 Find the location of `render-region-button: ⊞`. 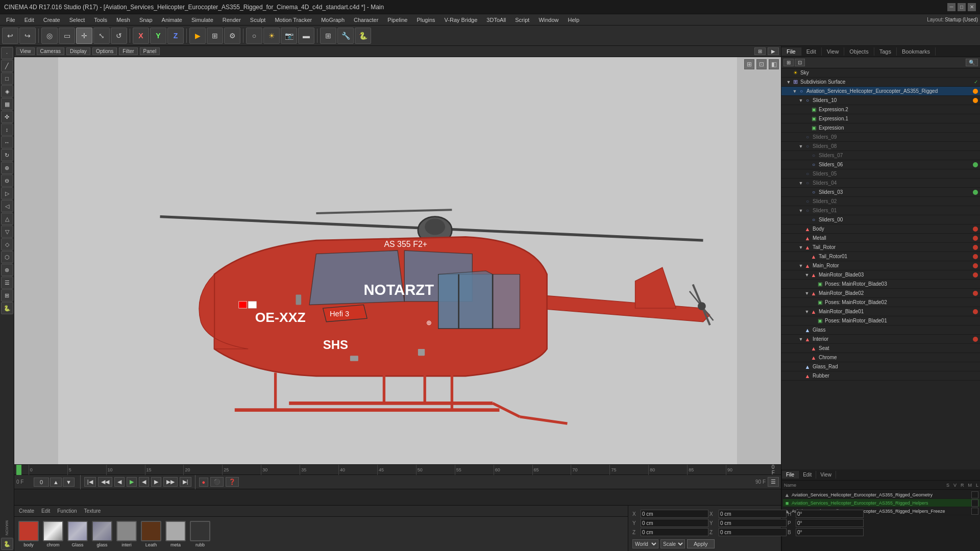

render-region-button: ⊞ is located at coordinates (215, 36).